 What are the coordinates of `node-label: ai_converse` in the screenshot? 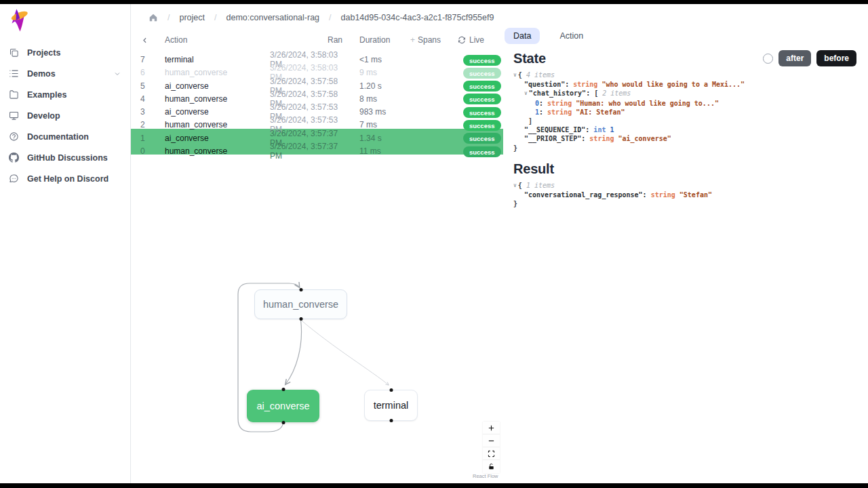 It's located at (283, 406).